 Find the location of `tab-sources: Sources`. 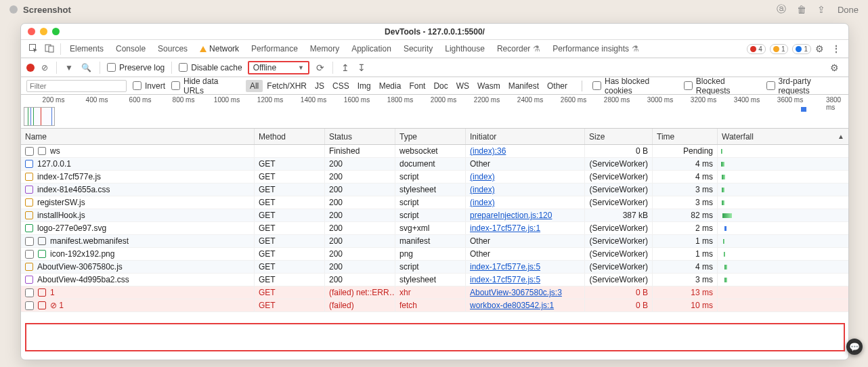

tab-sources: Sources is located at coordinates (173, 49).